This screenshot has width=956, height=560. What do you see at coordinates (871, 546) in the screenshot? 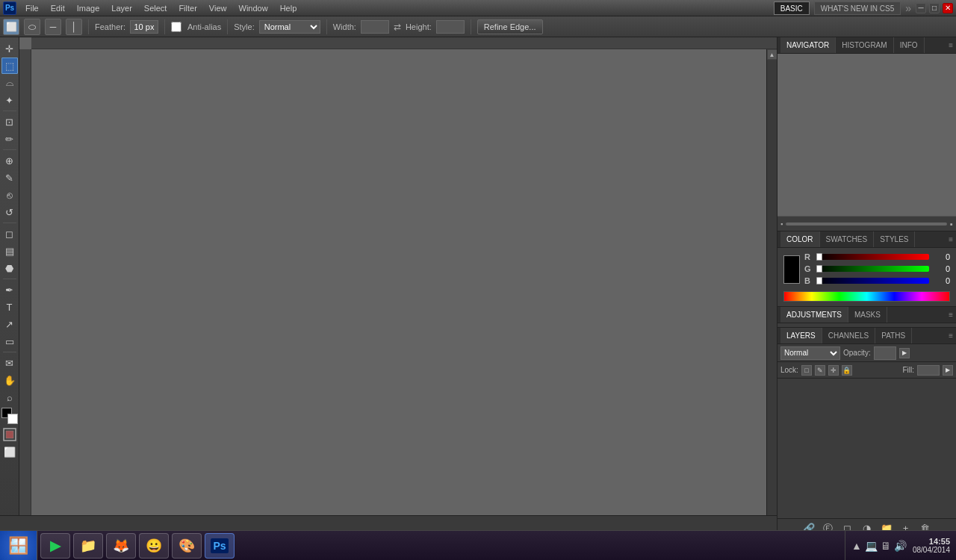
I see `tray-icon-network: 💻` at bounding box center [871, 546].